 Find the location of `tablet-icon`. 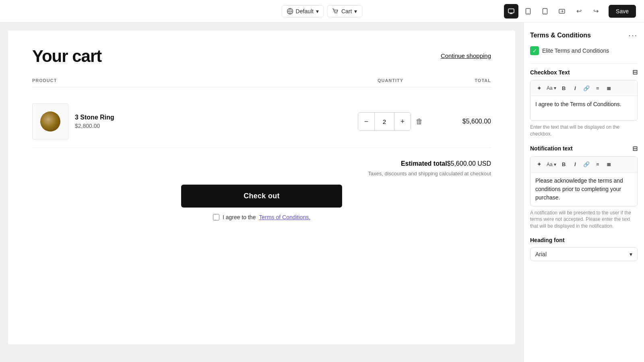

tablet-icon is located at coordinates (528, 11).